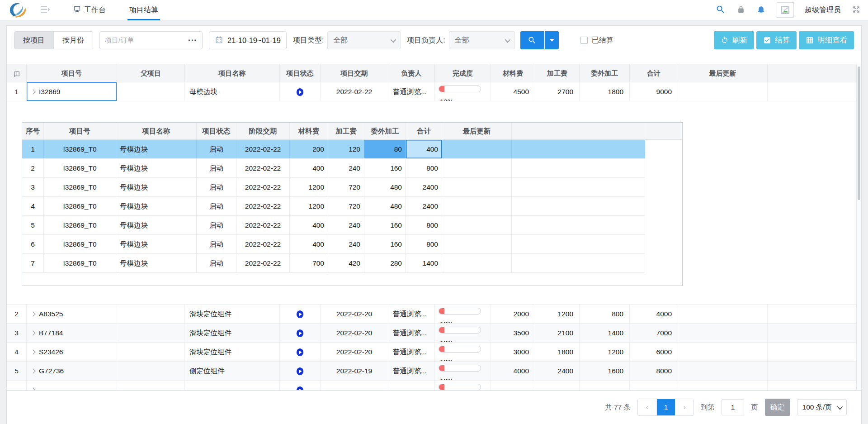 The image size is (868, 424). What do you see at coordinates (552, 40) in the screenshot?
I see `caret-down-icon` at bounding box center [552, 40].